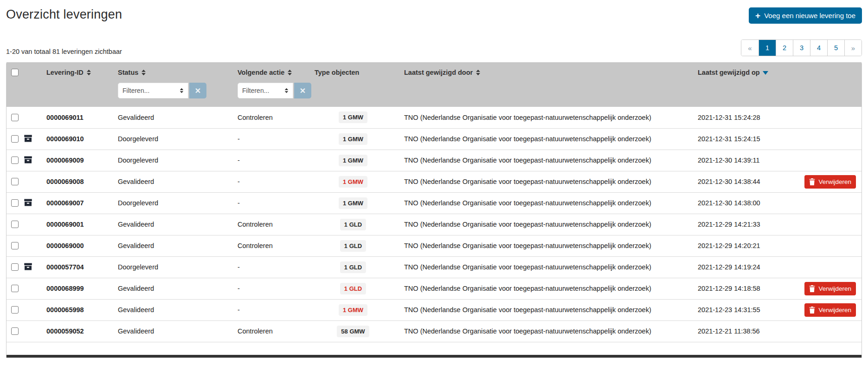 The width and height of the screenshot is (868, 366). What do you see at coordinates (434, 139) in the screenshot?
I see `table-row: 0000069010 Doorgeleverd - 1 GMW TNO (Ned…` at bounding box center [434, 139].